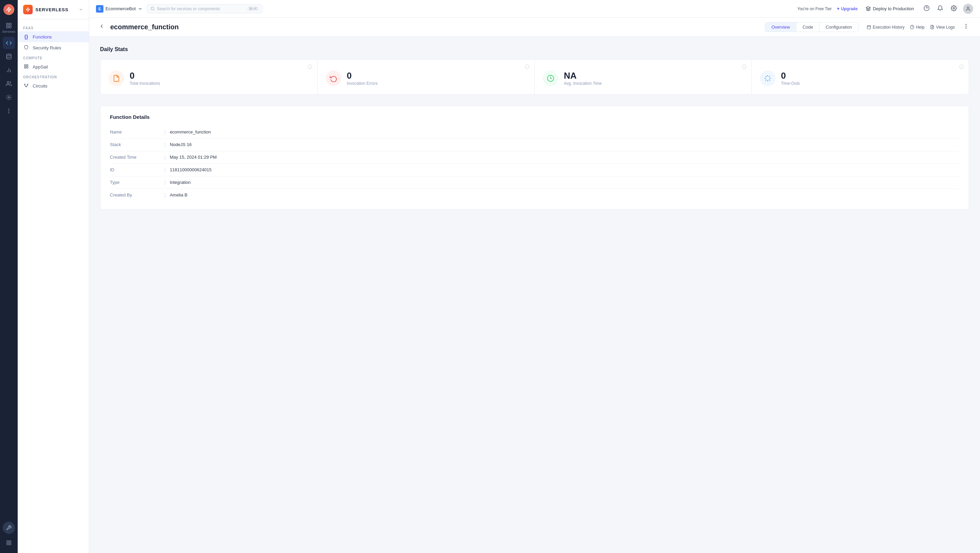  I want to click on avg-invocation-time-icon, so click(551, 78).